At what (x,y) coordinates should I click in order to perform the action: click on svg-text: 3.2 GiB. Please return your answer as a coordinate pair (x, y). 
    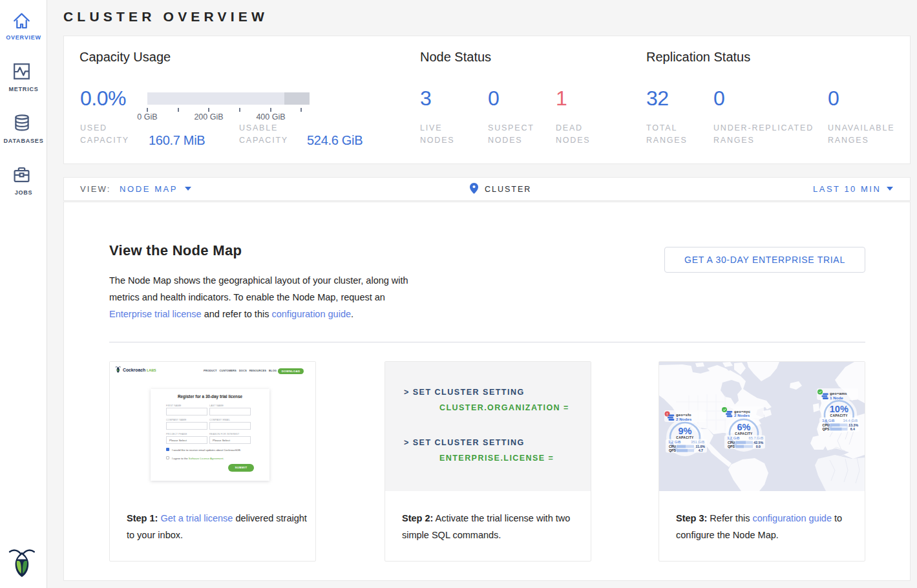
    Looking at the image, I should click on (675, 442).